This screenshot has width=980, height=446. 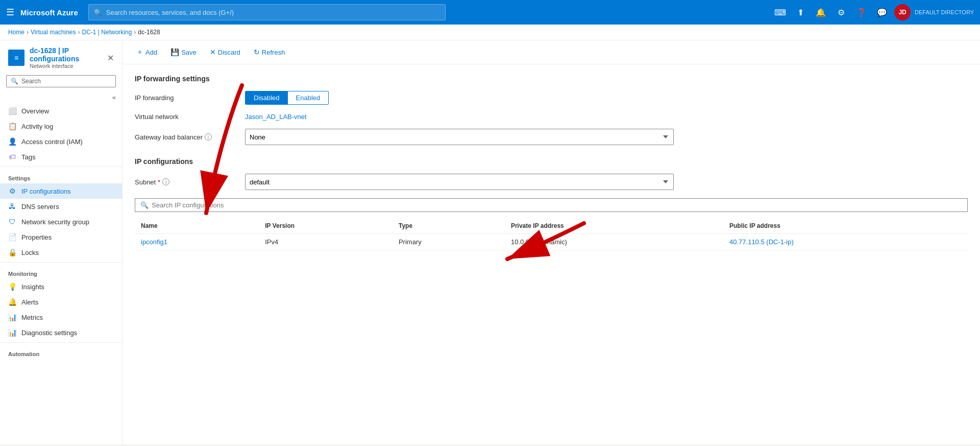 I want to click on virtual-network-link: Jason_AD_LAB-vnet, so click(x=276, y=116).